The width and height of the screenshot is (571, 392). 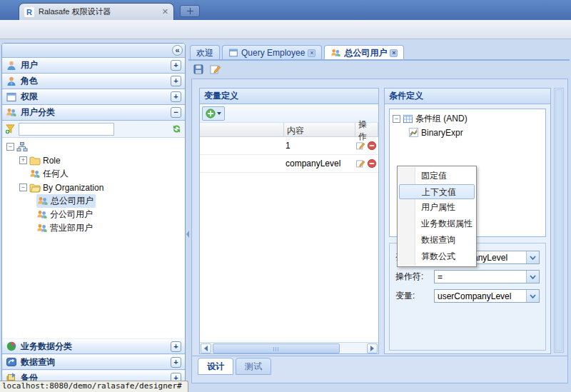 I want to click on operator-select: =, so click(x=487, y=277).